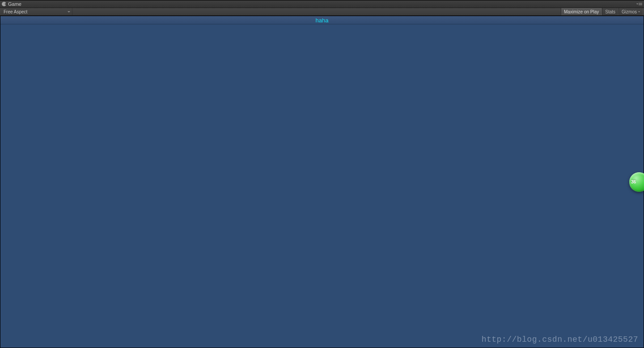 Image resolution: width=644 pixels, height=348 pixels. Describe the element at coordinates (640, 4) in the screenshot. I see `window-menu-button` at that location.